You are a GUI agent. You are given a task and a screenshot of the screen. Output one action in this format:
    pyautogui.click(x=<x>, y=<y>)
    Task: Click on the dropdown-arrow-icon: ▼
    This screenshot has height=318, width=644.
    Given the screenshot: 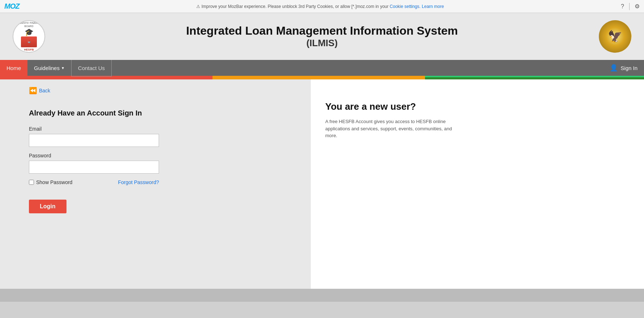 What is the action you would take?
    pyautogui.click(x=63, y=68)
    